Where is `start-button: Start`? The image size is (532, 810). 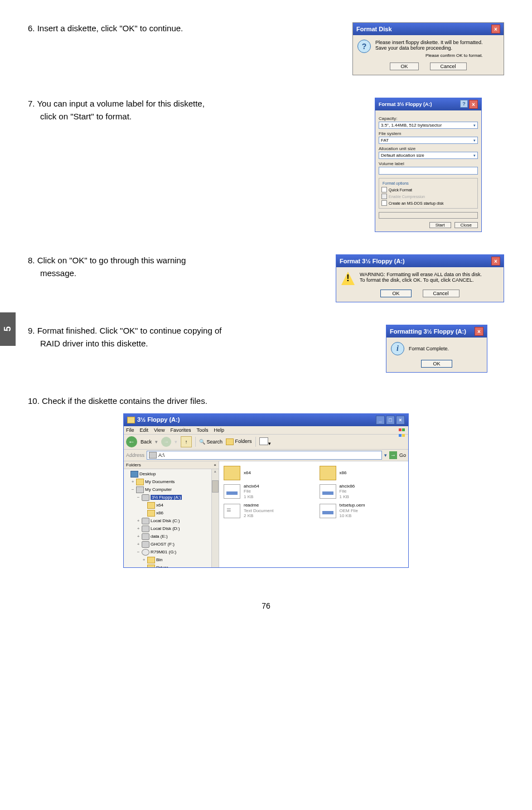
start-button: Start is located at coordinates (441, 225).